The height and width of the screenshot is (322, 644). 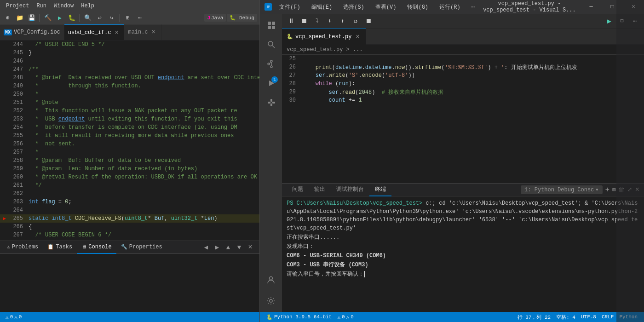 What do you see at coordinates (228, 247) in the screenshot?
I see `bottom-panel-nav-up: ▲` at bounding box center [228, 247].